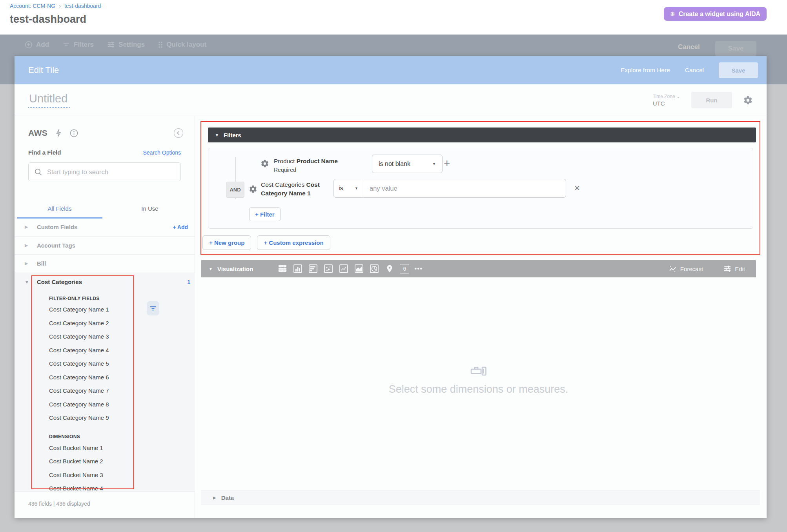  I want to click on field-item: Cost Bucket Name 1, so click(122, 448).